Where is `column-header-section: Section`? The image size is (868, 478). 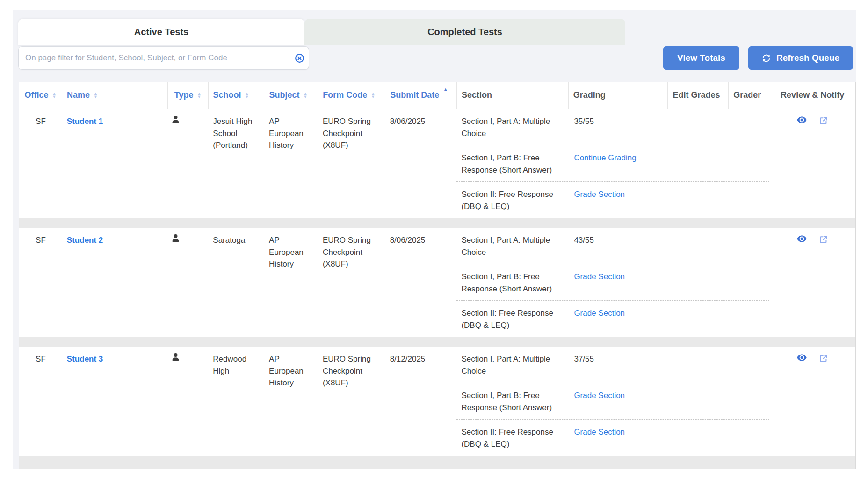
column-header-section: Section is located at coordinates (513, 95).